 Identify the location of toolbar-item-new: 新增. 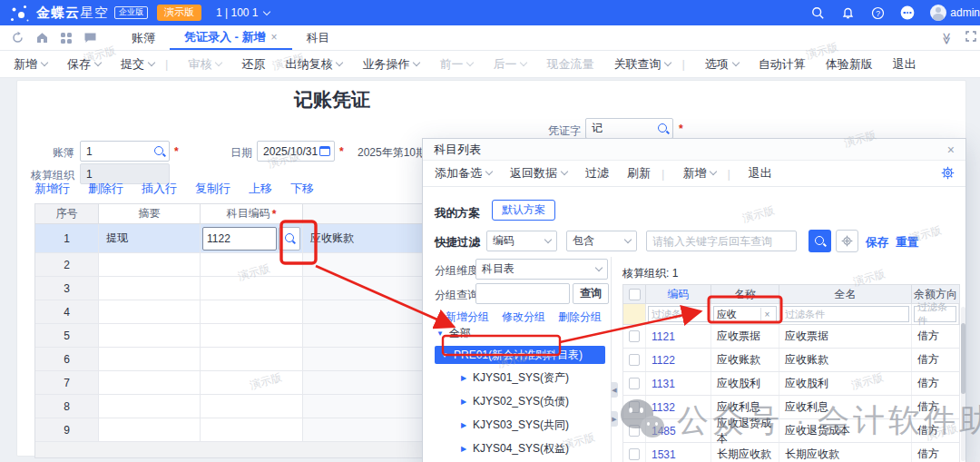
(699, 173).